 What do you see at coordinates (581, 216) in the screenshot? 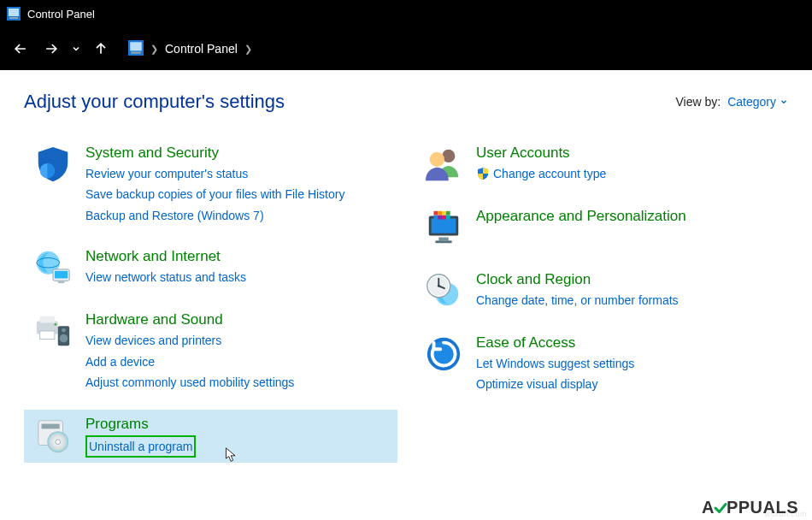
I see `category-title-link: Appearance and Personalization` at bounding box center [581, 216].